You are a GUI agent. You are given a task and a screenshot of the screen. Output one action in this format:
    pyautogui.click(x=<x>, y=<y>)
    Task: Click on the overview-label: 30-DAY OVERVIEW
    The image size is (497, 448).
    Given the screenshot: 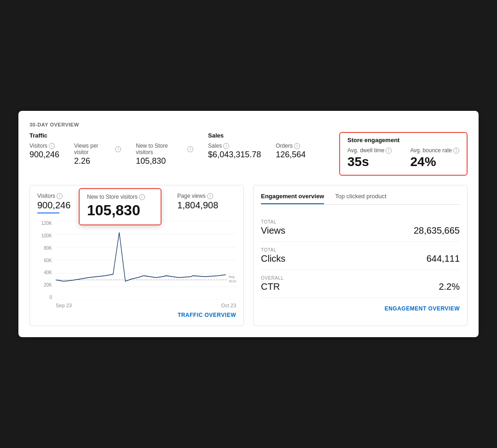 What is the action you would take?
    pyautogui.click(x=248, y=125)
    